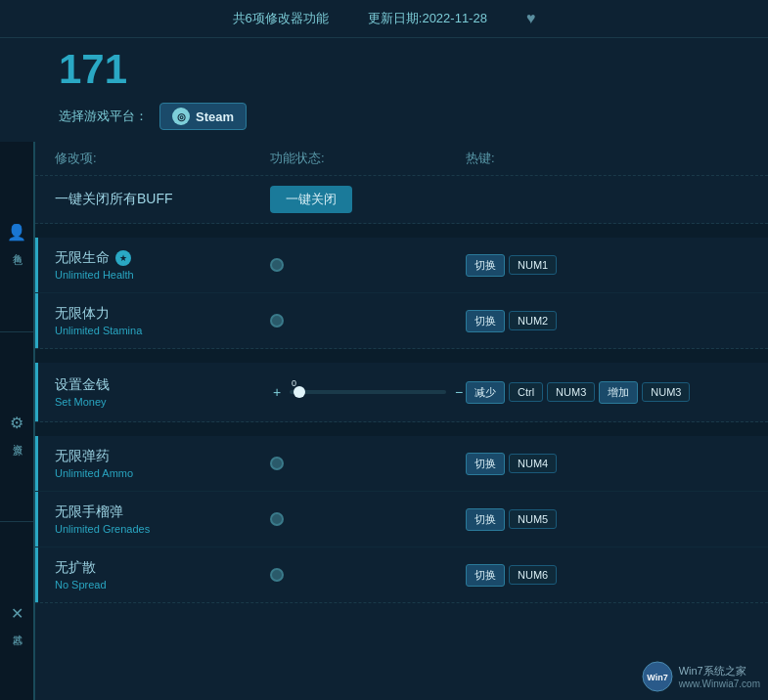 This screenshot has height=700, width=768. Describe the element at coordinates (532, 519) in the screenshot. I see `hotkey-key-grenades: NUM5` at that location.